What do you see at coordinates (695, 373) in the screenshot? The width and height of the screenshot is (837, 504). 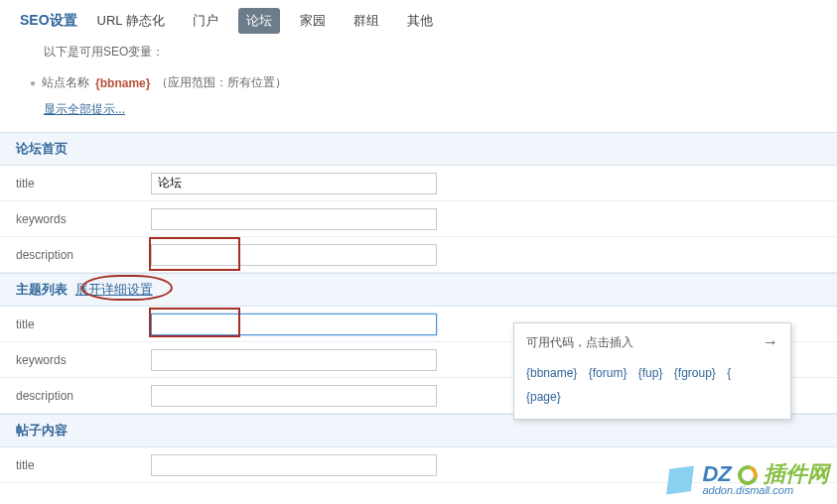 I see `code-fgroup: {fgroup}` at bounding box center [695, 373].